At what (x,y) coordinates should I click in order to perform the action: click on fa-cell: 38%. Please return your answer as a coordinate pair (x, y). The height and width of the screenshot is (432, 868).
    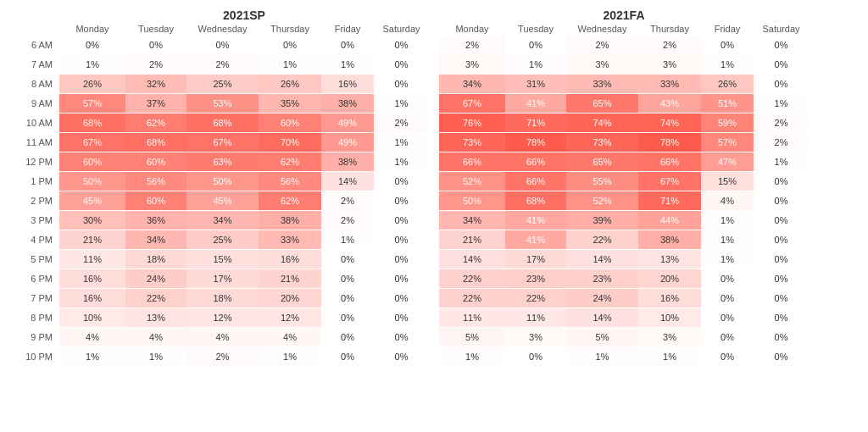
    Looking at the image, I should click on (670, 240).